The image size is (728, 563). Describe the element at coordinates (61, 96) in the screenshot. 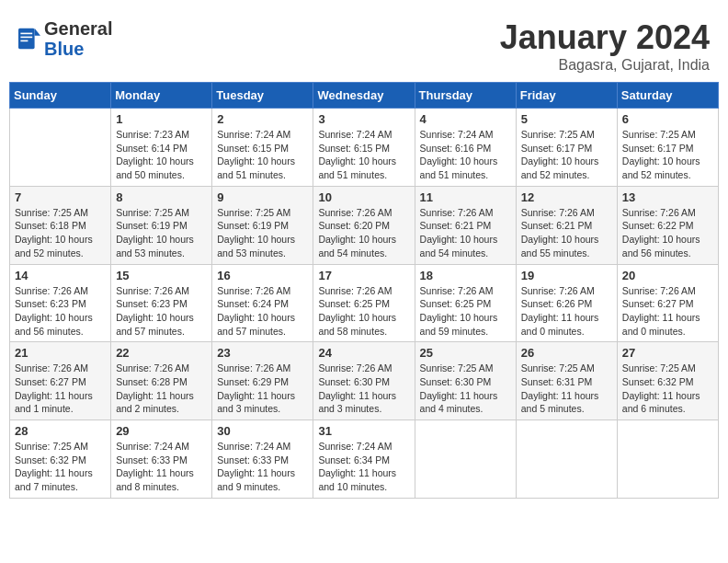

I see `day-header-sunday: Sunday` at that location.